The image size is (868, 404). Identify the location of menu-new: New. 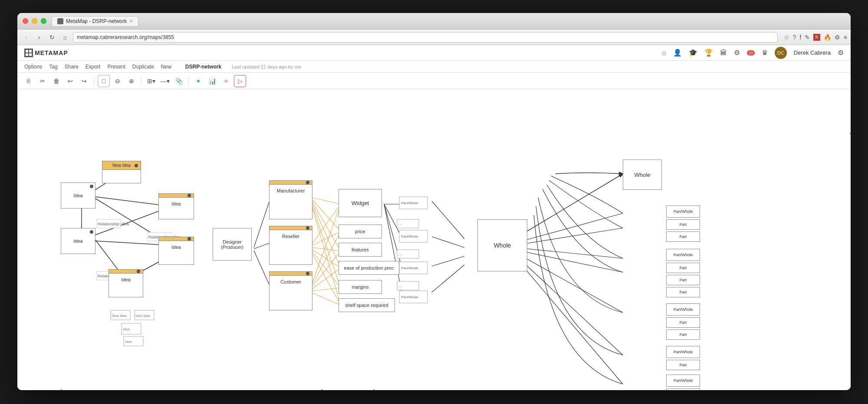
(166, 67).